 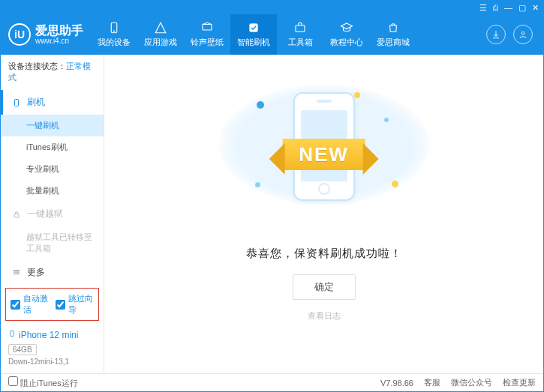 I want to click on brand: iU 爱思助手 www.i4.cn, so click(x=50, y=34).